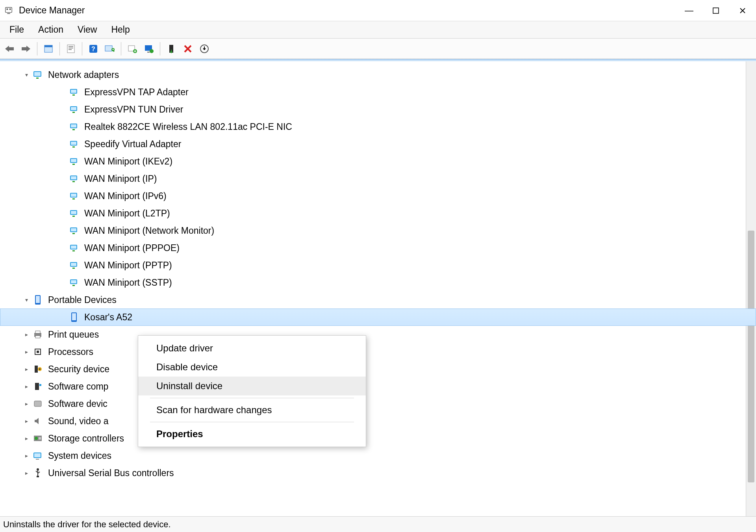 The width and height of the screenshot is (756, 532). I want to click on menu-view: View, so click(87, 30).